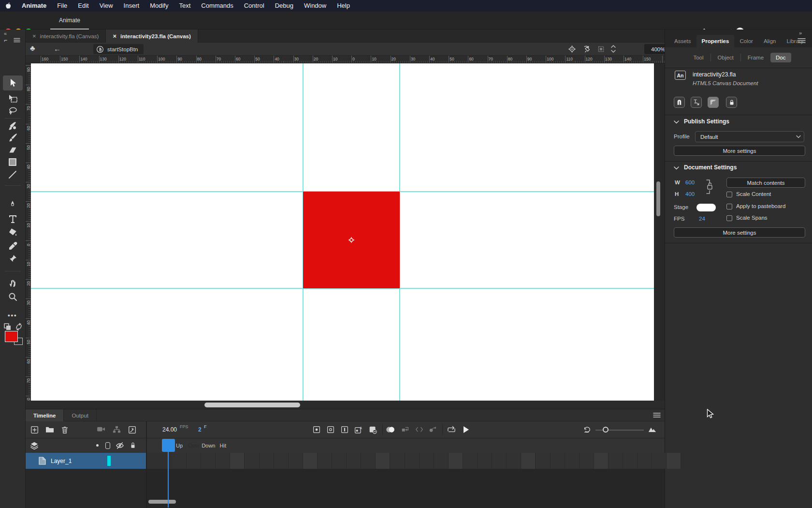  Describe the element at coordinates (657, 415) in the screenshot. I see `timeline-menu-icon` at that location.